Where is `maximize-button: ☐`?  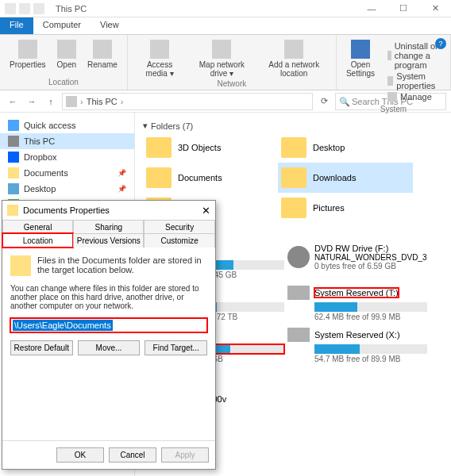
maximize-button: ☐ is located at coordinates (403, 9).